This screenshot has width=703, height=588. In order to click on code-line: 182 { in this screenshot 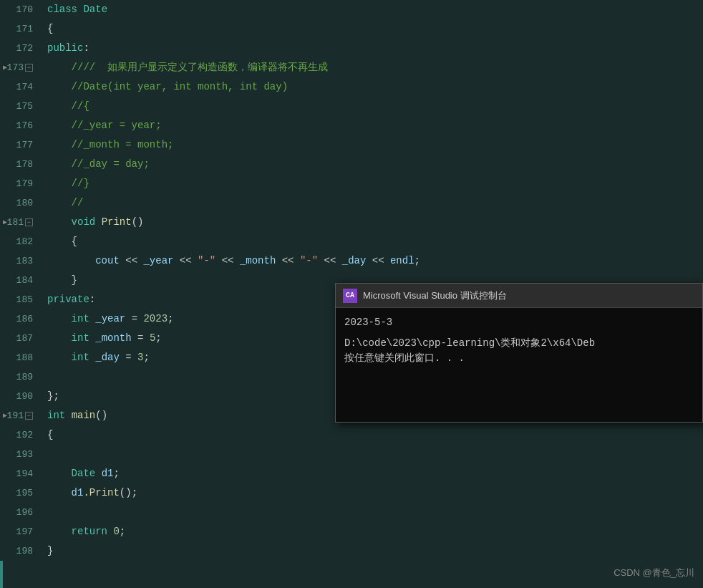, I will do `click(352, 242)`.